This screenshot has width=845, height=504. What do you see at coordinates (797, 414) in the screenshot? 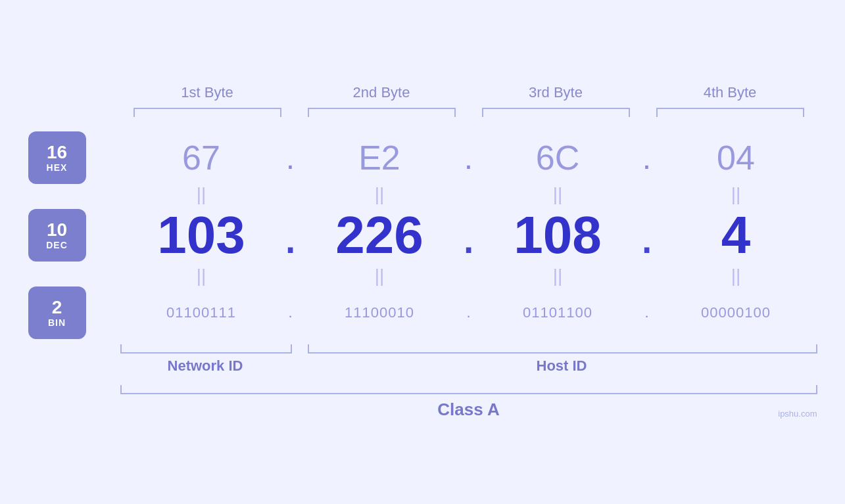
I see `watermark: ipshu.com` at bounding box center [797, 414].